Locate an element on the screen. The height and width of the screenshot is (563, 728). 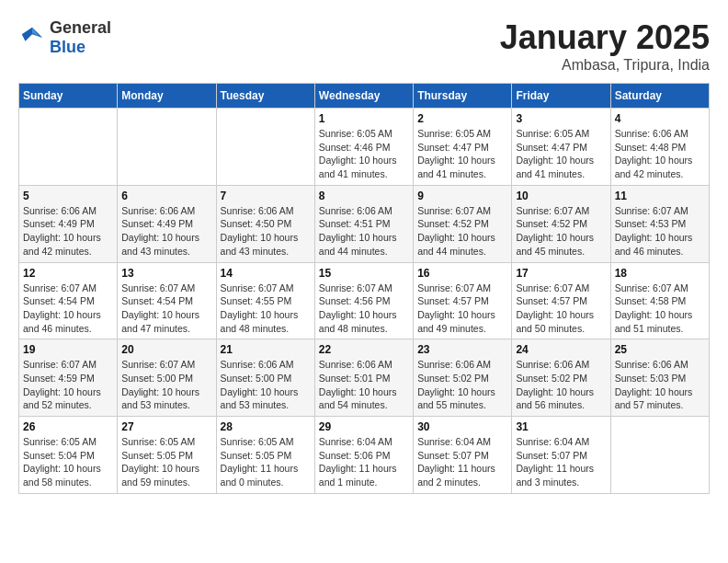
day-number: 11 is located at coordinates (660, 196).